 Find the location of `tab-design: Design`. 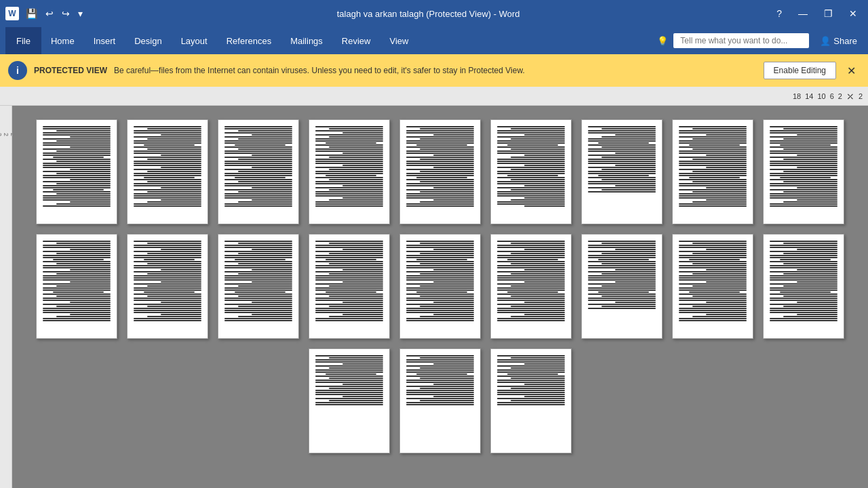

tab-design: Design is located at coordinates (148, 41).